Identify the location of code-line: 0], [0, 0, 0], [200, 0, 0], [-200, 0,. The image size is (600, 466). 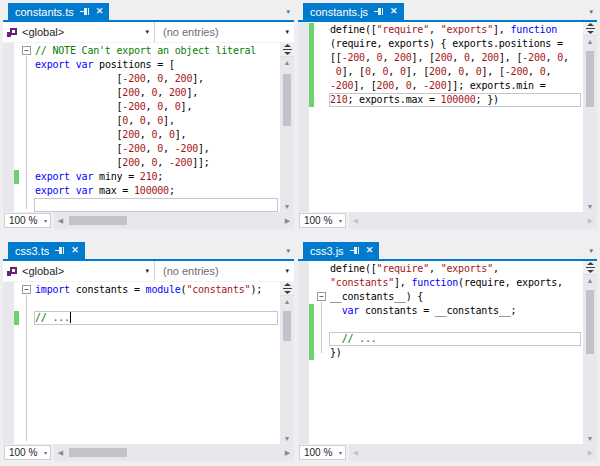
(449, 72).